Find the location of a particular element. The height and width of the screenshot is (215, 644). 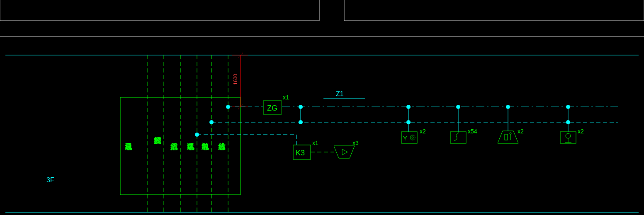

device-hydrant: x2 is located at coordinates (572, 124).